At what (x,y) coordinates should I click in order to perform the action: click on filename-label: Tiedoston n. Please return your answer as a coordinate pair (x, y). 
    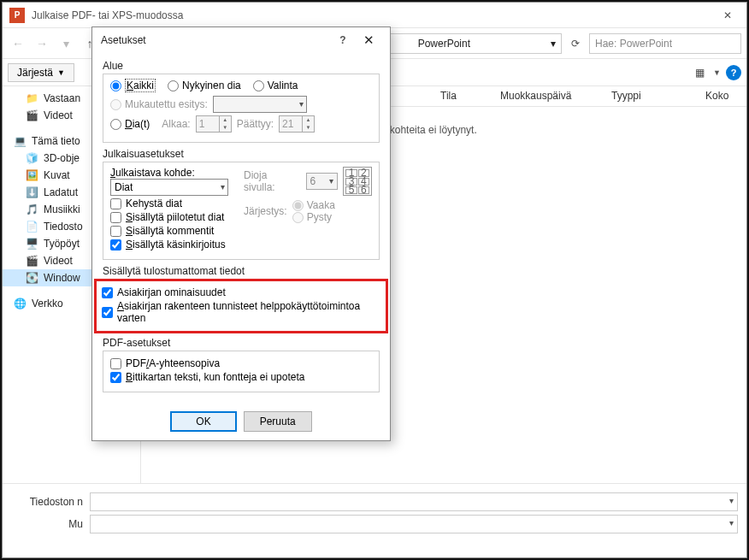
    Looking at the image, I should click on (50, 502).